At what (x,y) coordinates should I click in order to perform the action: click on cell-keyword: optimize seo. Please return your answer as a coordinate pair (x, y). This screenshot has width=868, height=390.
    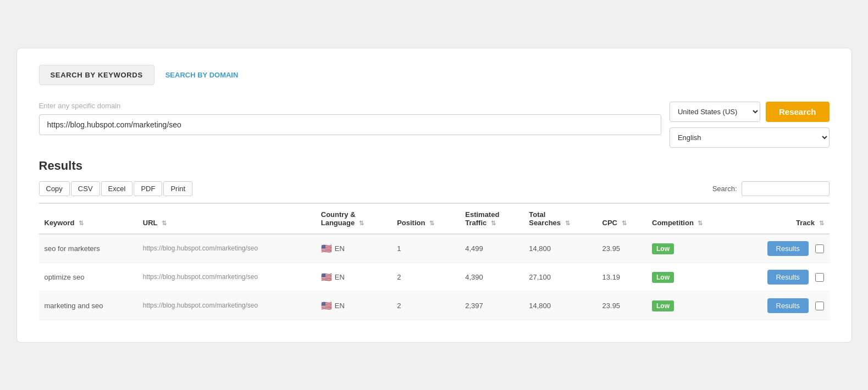
    Looking at the image, I should click on (88, 277).